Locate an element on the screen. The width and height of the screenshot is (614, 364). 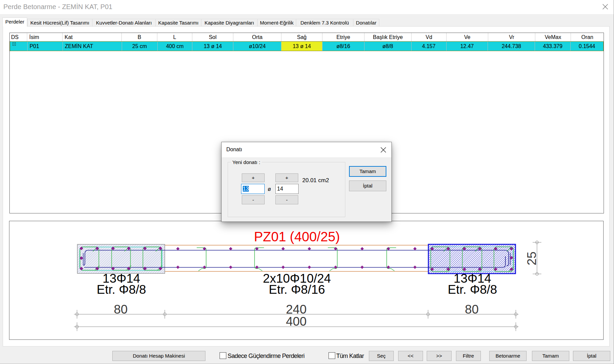
svg-text: 25 is located at coordinates (532, 258).